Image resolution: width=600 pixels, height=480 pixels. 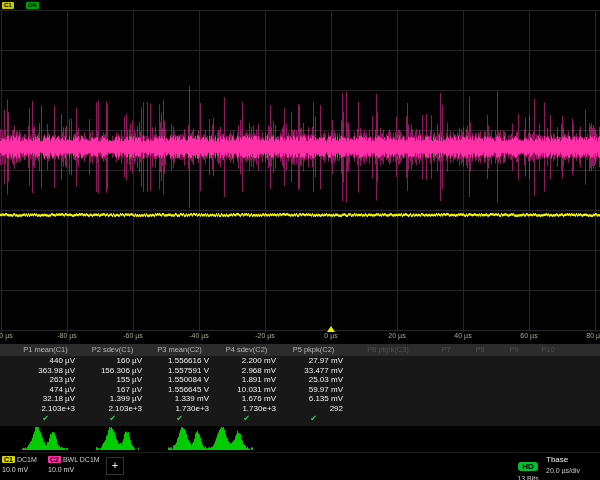 What do you see at coordinates (246, 390) in the screenshot?
I see `measure-value: 10.031 mV` at bounding box center [246, 390].